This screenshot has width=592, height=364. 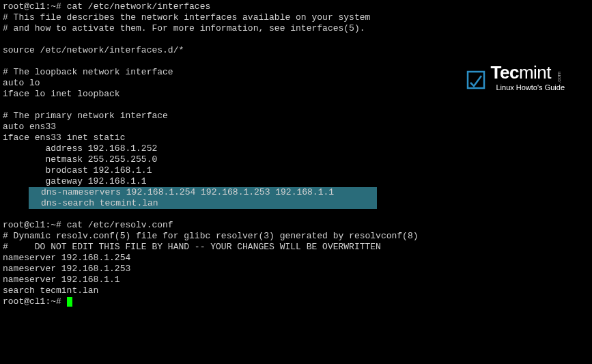 What do you see at coordinates (528, 87) in the screenshot?
I see `logo-subtitle: Linux Howto's Guide` at bounding box center [528, 87].